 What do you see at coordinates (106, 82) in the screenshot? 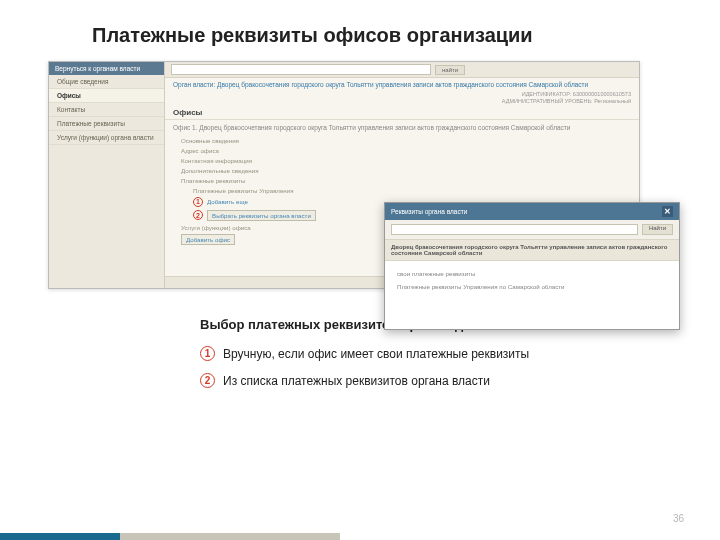
I see `sidebar-item-general: Общие сведения` at bounding box center [106, 82].